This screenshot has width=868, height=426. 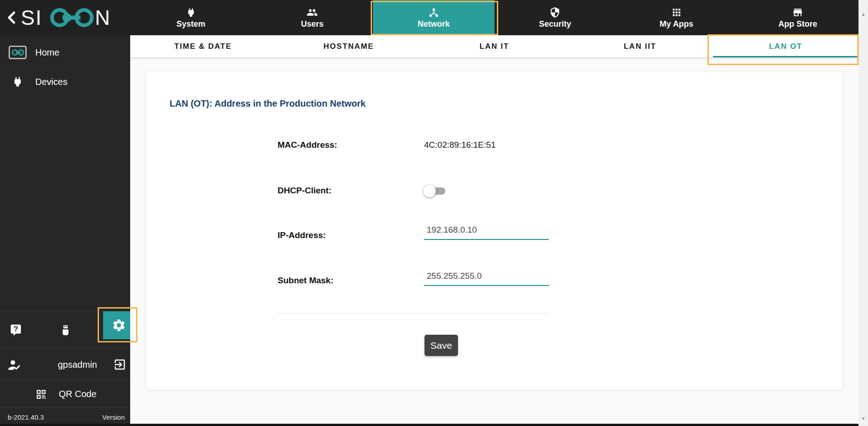 What do you see at coordinates (66, 330) in the screenshot?
I see `usb-device-button` at bounding box center [66, 330].